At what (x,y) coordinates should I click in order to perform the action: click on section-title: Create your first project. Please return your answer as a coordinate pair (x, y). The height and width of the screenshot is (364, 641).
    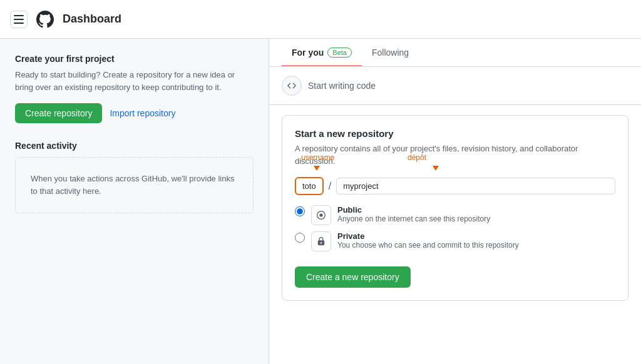
    Looking at the image, I should click on (134, 59).